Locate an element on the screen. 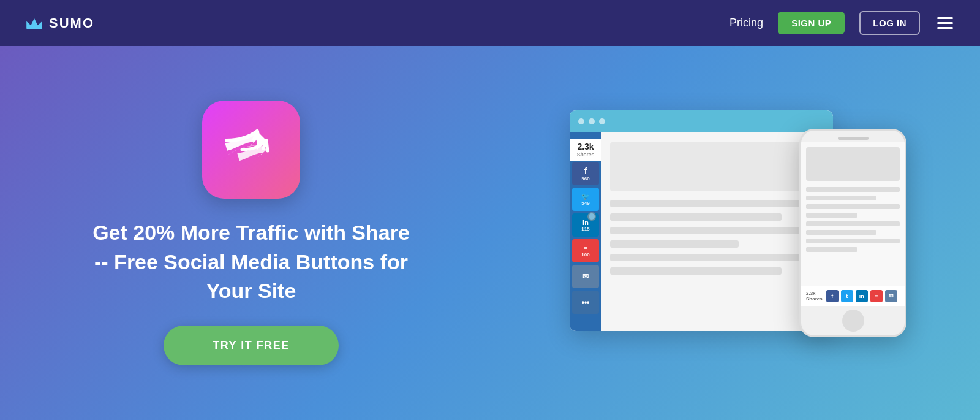  pricing-link: Pricing is located at coordinates (746, 23).